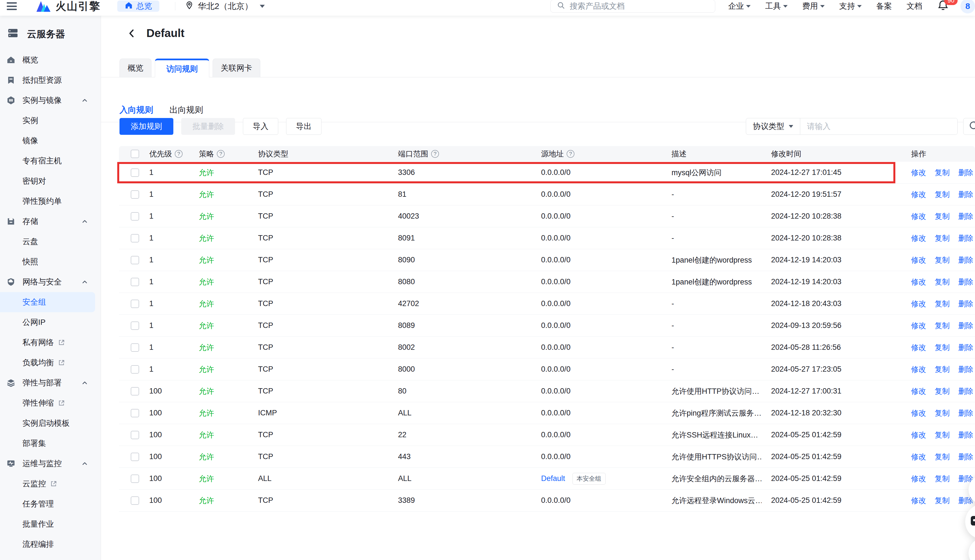 The height and width of the screenshot is (560, 975). Describe the element at coordinates (851, 6) in the screenshot. I see `topbar-menu-item-支持: 支持` at that location.